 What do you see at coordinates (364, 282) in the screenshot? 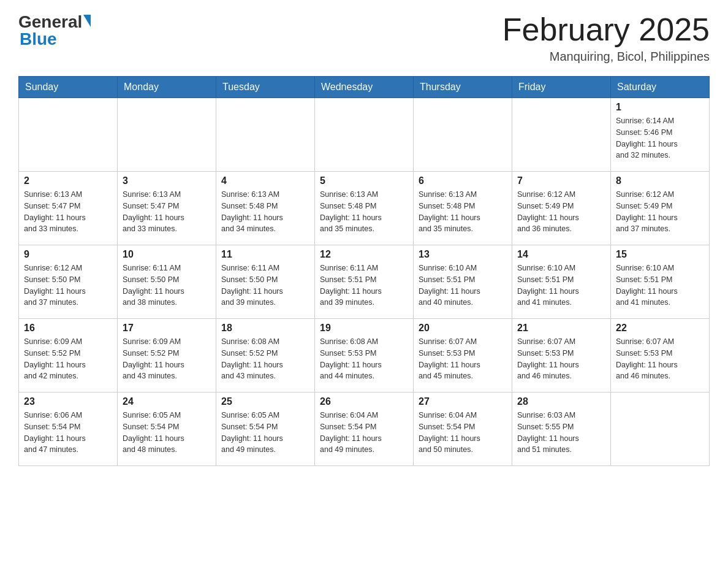
I see `week-row-3: 9Sunrise: 6:12 AMSunset: 5:50 PMDaylight…` at bounding box center [364, 282].